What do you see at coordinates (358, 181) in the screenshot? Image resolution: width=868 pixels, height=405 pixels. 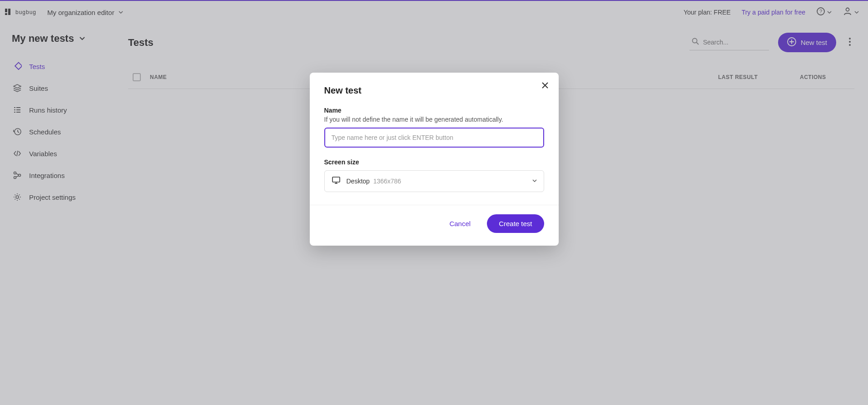 I see `screen-size-name: Desktop` at bounding box center [358, 181].